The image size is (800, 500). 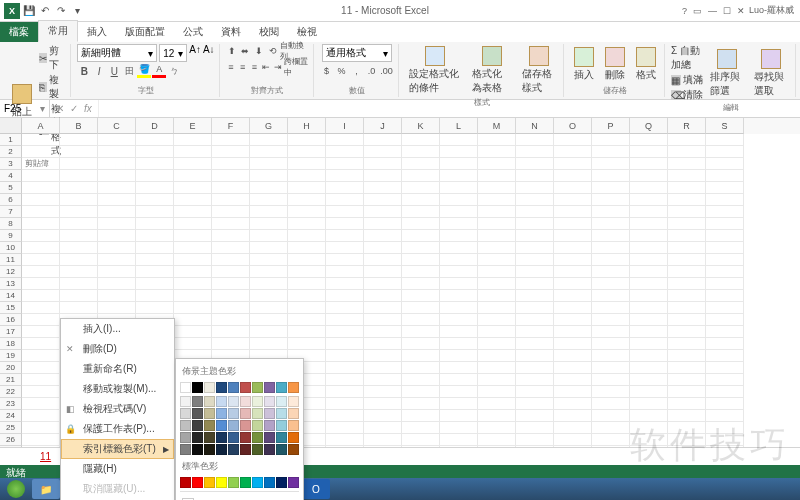 What do you see at coordinates (246, 51) in the screenshot?
I see `align-mid-icon: ⬌` at bounding box center [246, 51].